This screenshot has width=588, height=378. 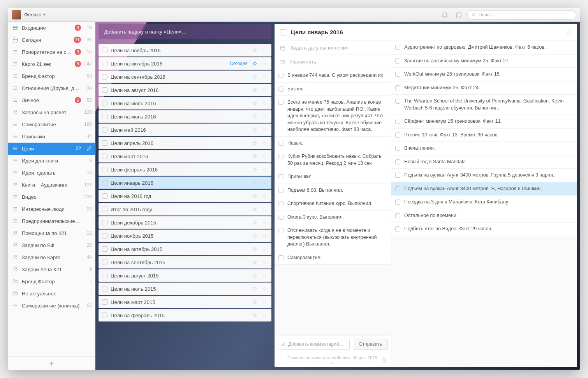 What do you see at coordinates (484, 136) in the screenshot?
I see `subtask-row: Чтение 10 книг. Факт 13. Время: 96 часов…` at bounding box center [484, 136].